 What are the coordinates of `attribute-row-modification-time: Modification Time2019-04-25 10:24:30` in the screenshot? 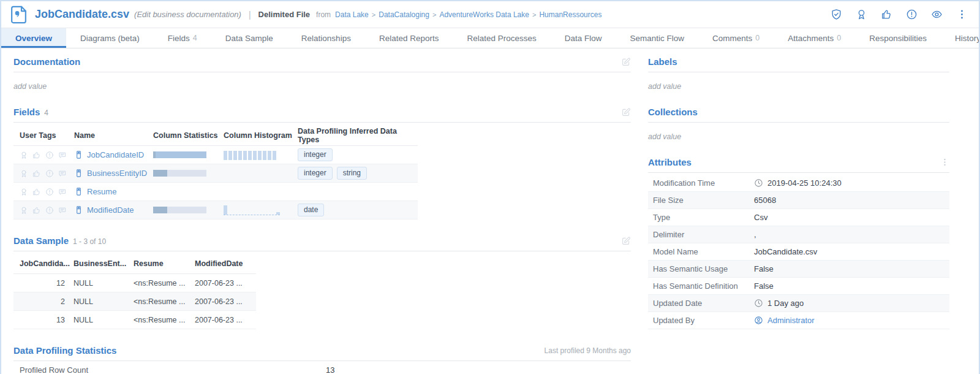 It's located at (799, 183).